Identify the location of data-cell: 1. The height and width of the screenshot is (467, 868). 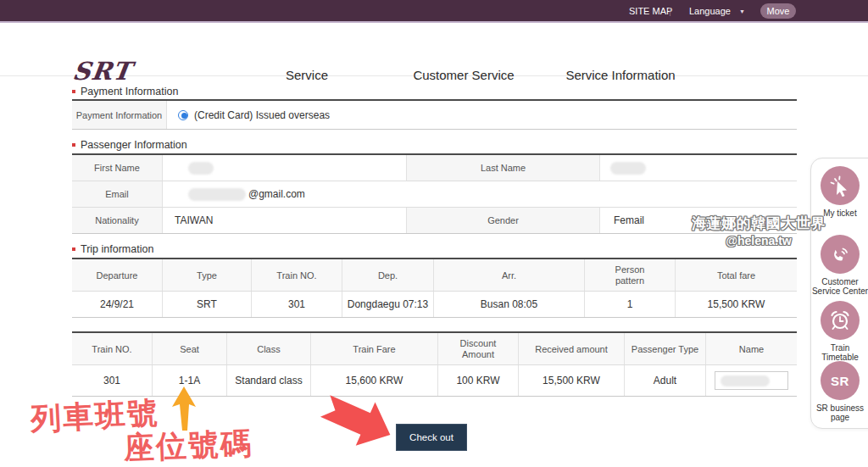
(631, 304).